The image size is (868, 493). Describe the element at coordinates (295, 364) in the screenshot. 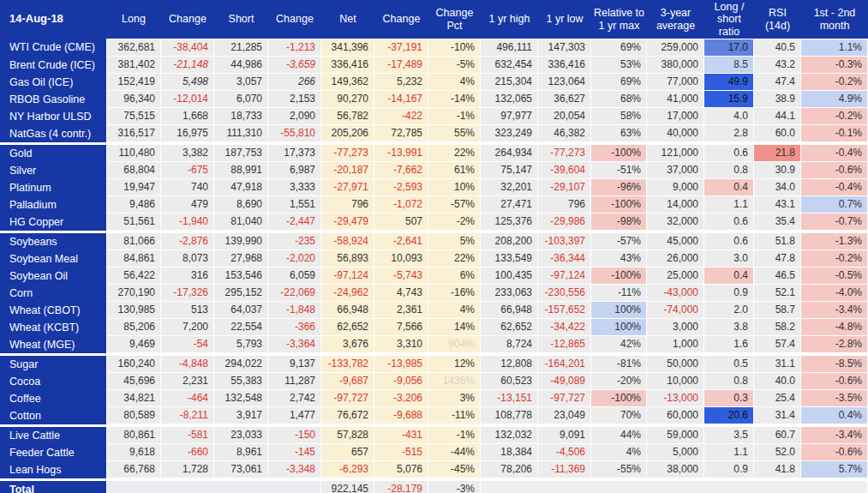

I see `cell: 9,137` at that location.